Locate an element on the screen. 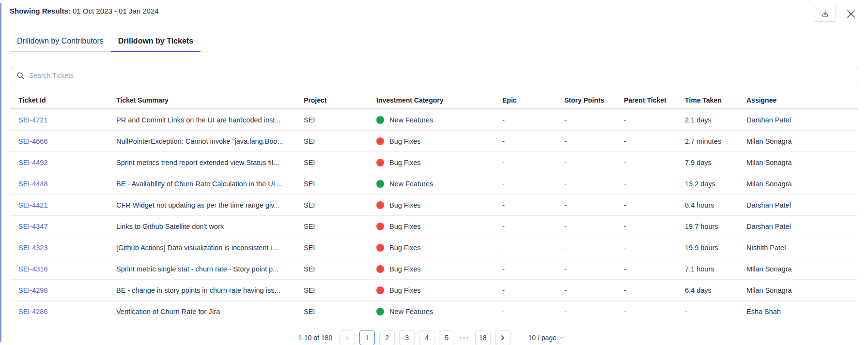 This screenshot has width=868, height=345. pagination: 1-10 of 180 1 2 3 4 5 ••• 18 10 / page is located at coordinates (434, 338).